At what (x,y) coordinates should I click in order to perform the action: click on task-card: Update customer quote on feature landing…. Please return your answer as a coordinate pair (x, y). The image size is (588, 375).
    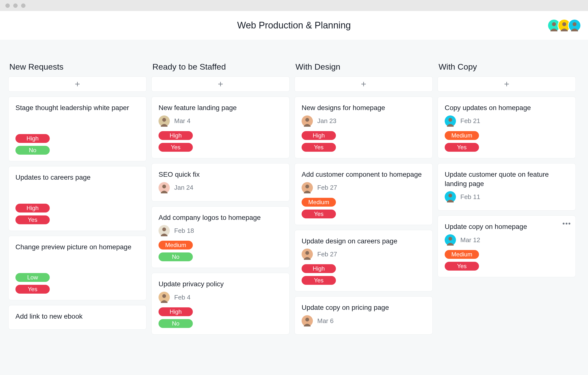
    Looking at the image, I should click on (507, 187).